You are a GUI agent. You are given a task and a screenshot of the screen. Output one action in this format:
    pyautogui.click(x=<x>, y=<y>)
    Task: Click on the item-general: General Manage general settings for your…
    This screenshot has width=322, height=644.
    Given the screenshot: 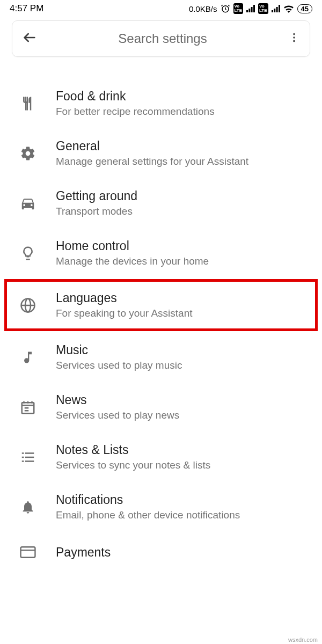 What is the action you would take?
    pyautogui.click(x=161, y=153)
    